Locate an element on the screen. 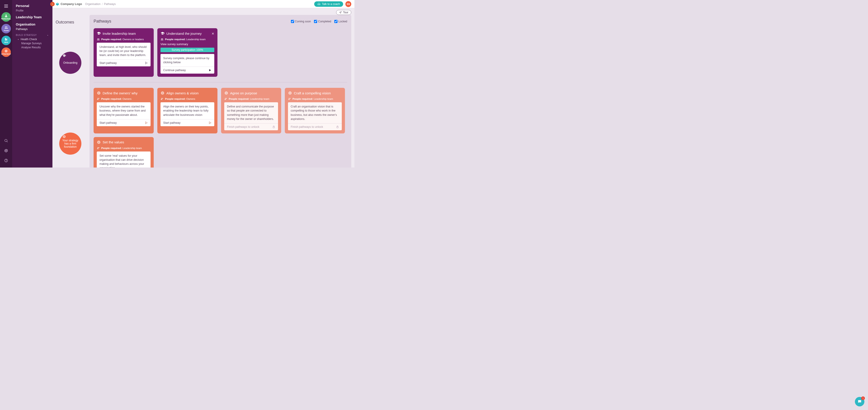 The height and width of the screenshot is (410, 868). continue-pathway-button: Continue pathway is located at coordinates (187, 70).